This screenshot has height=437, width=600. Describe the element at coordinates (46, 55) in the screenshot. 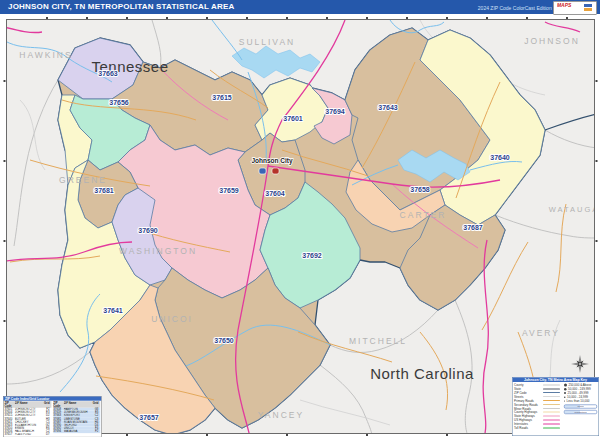

I see `county-label: HAWKINS` at that location.